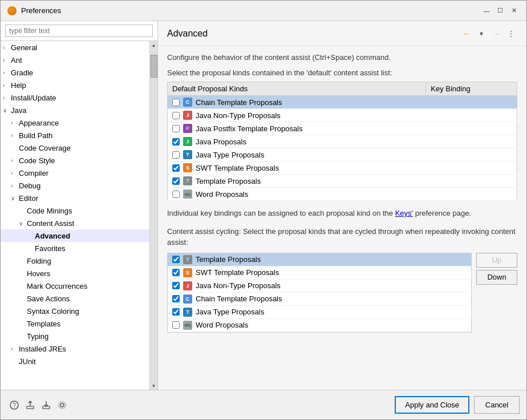 The image size is (527, 420). What do you see at coordinates (75, 273) in the screenshot?
I see `sidebar-item-hovers: Hovers` at bounding box center [75, 273].